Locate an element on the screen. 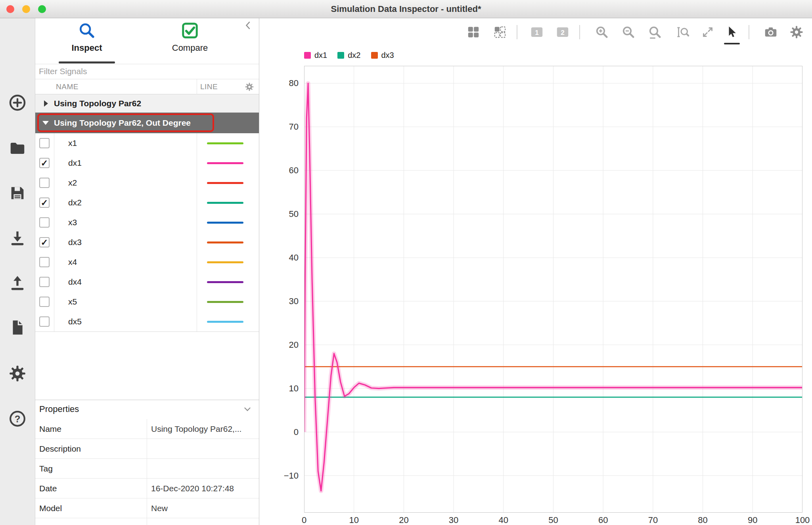 This screenshot has width=812, height=525. close-button is located at coordinates (10, 9).